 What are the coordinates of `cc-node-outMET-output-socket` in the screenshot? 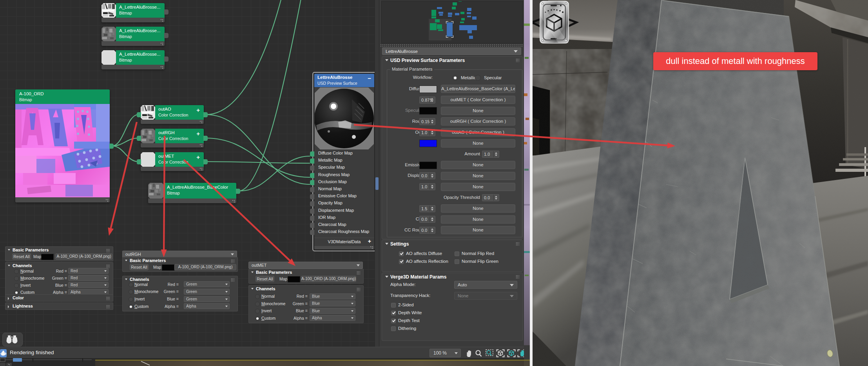 It's located at (205, 162).